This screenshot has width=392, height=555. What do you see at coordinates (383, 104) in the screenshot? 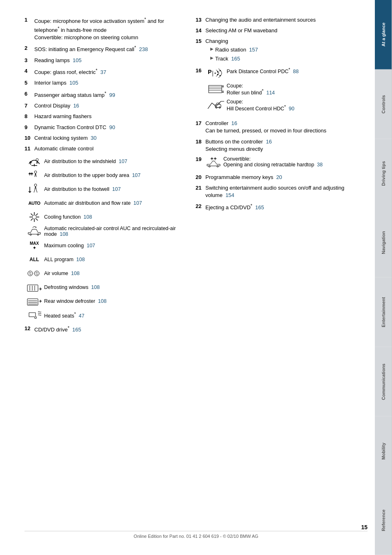
I see `sidebar-tab-controls: Controls` at bounding box center [383, 104].